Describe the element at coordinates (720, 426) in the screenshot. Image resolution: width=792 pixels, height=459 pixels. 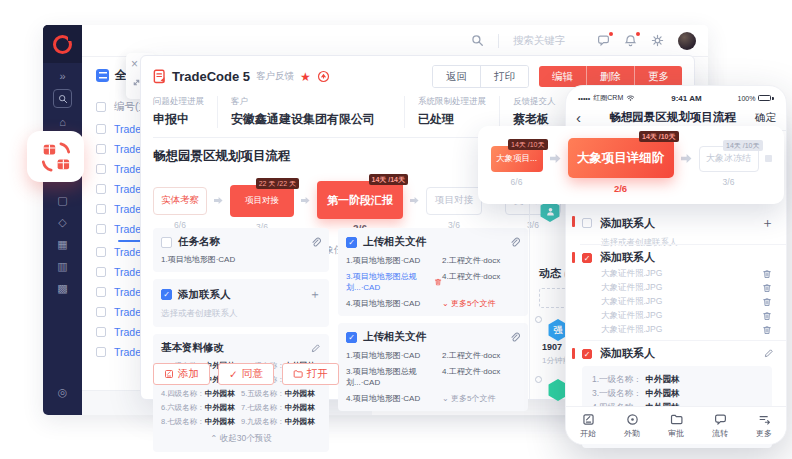
I see `toolbar-flow: 流转` at that location.